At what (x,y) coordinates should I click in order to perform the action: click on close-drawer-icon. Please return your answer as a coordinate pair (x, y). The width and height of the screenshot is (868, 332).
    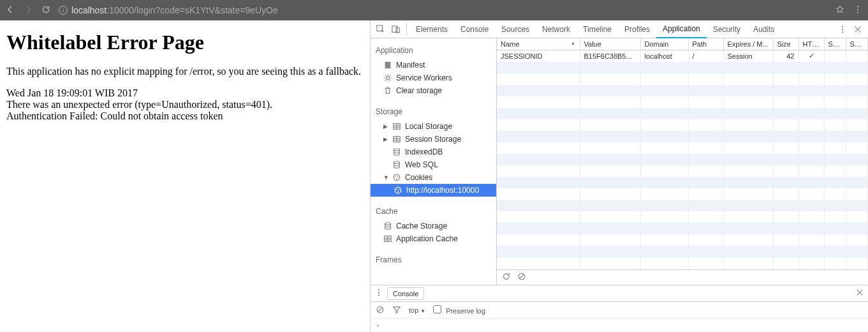
    Looking at the image, I should click on (860, 294).